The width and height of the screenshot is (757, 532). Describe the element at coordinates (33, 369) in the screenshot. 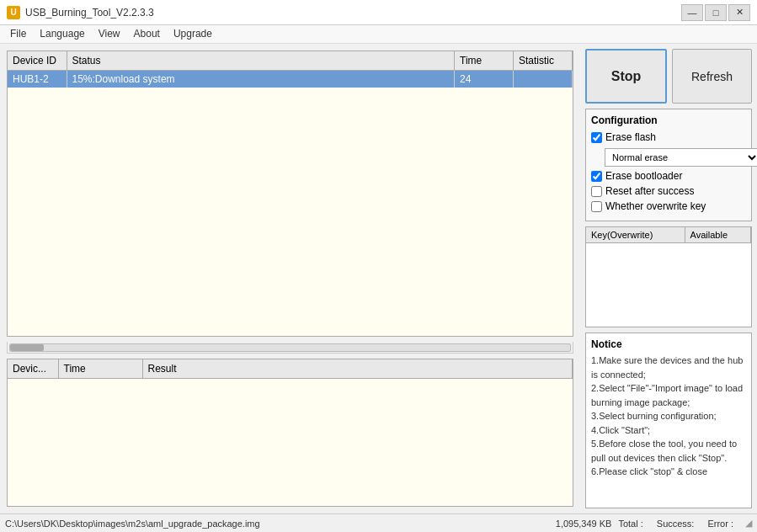

I see `col-header-device: Devic...` at that location.